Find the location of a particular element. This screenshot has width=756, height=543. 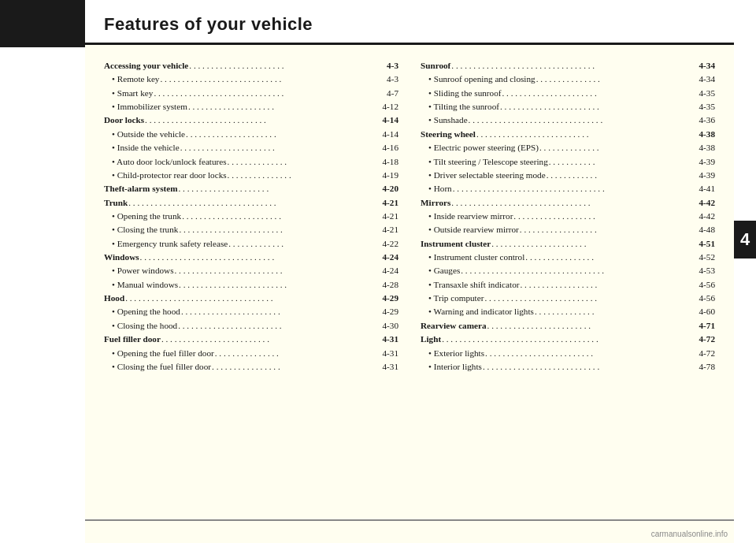

toc-sub-page: 4-35 is located at coordinates (707, 107).